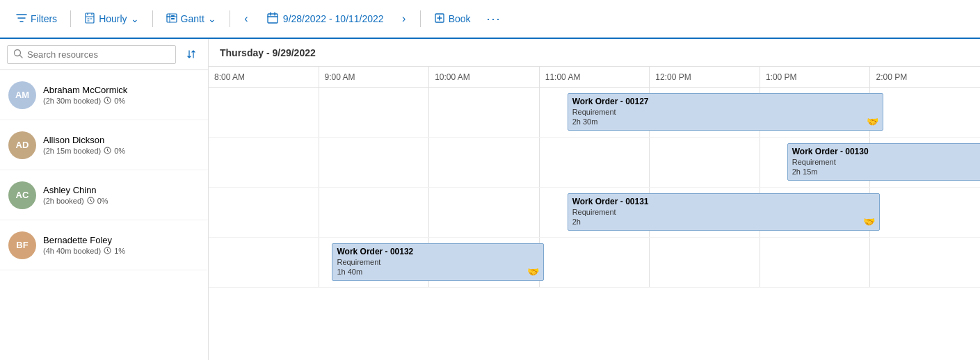  I want to click on avatar: AM, so click(22, 95).